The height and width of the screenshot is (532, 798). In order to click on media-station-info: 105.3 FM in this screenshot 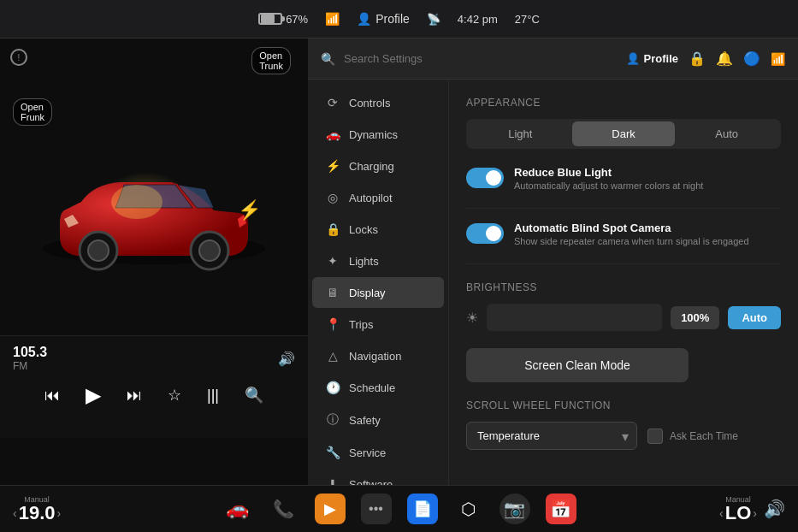, I will do `click(30, 358)`.